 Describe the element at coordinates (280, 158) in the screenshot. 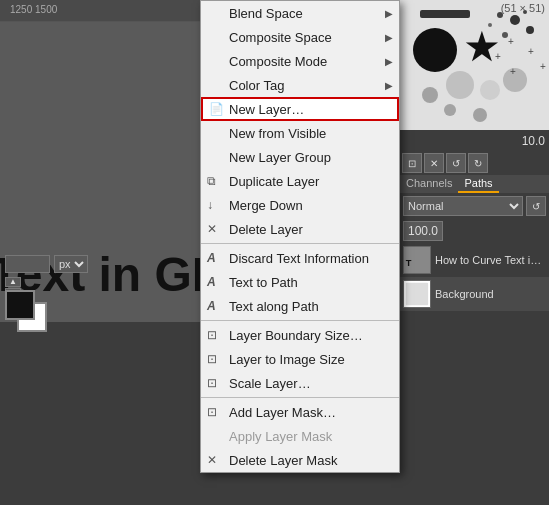

I see `new-layer-group-label: New Layer Group` at that location.